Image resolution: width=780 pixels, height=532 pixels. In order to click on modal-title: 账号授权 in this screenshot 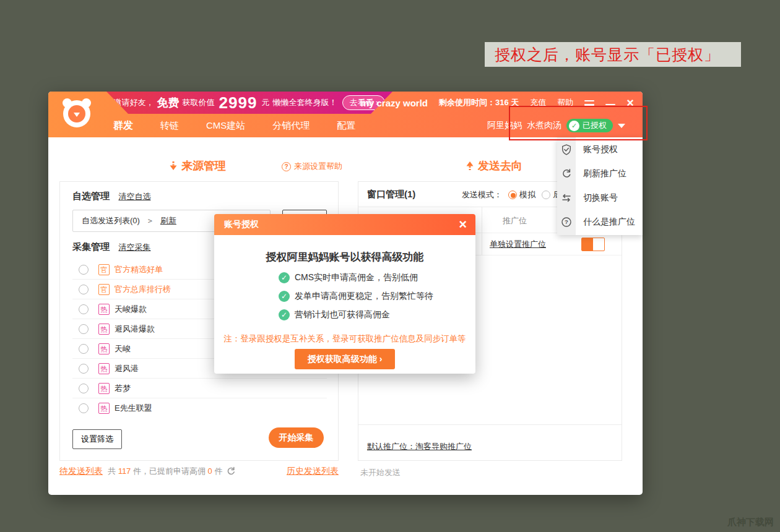, I will do `click(241, 225)`.